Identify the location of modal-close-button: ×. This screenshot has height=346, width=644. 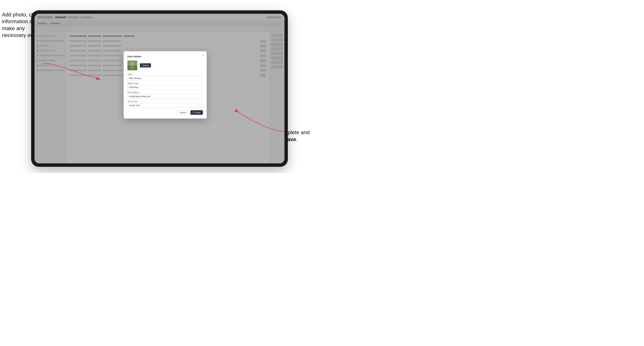
(203, 55).